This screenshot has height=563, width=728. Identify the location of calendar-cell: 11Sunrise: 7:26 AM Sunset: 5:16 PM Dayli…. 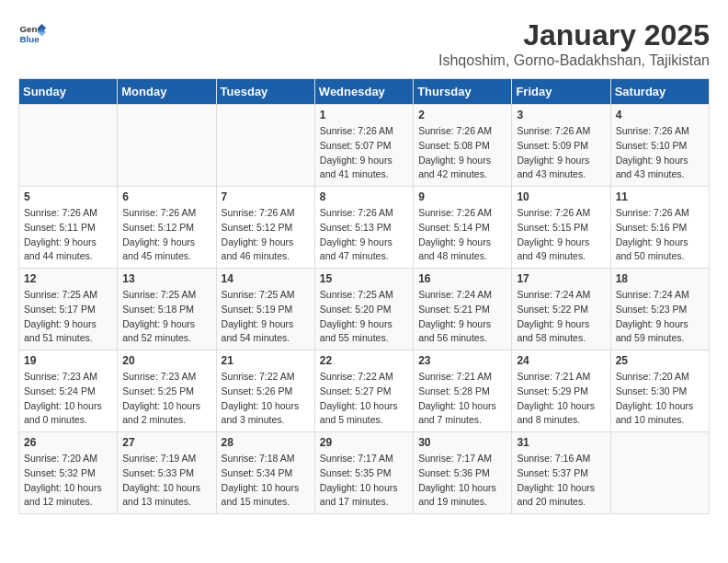
(660, 228).